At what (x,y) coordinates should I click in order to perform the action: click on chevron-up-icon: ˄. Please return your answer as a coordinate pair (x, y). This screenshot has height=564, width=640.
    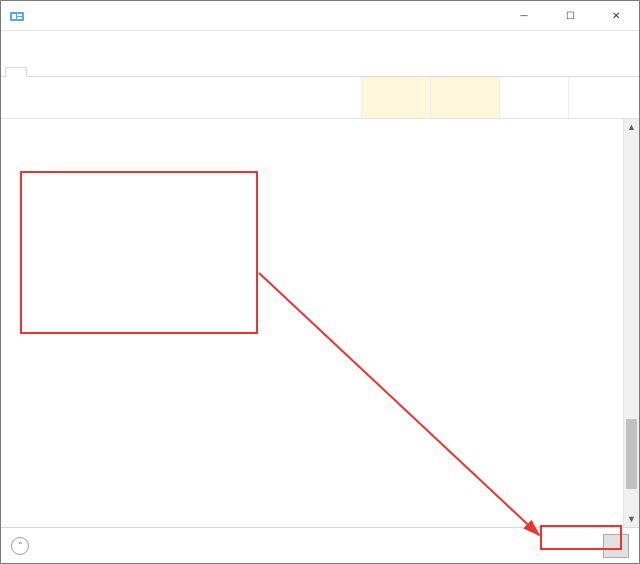
    Looking at the image, I should click on (20, 546).